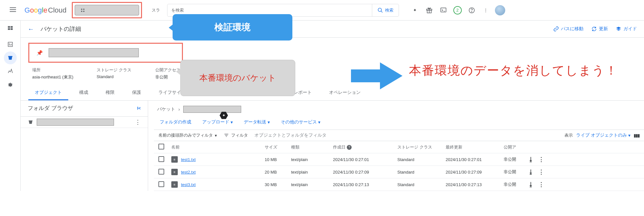 This screenshot has width=644, height=216. Describe the element at coordinates (475, 147) in the screenshot. I see `col-header-updated: 最終更新` at that location.